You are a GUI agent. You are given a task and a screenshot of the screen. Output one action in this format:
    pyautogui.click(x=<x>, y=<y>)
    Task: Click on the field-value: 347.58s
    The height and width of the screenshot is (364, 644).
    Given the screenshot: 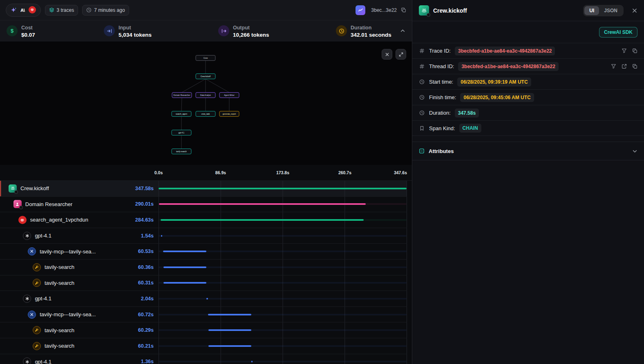 What is the action you would take?
    pyautogui.click(x=467, y=113)
    